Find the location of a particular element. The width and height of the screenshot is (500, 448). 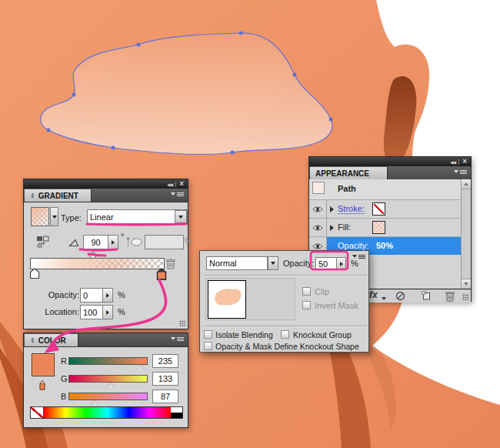

stroke-link: Stroke: is located at coordinates (351, 209).